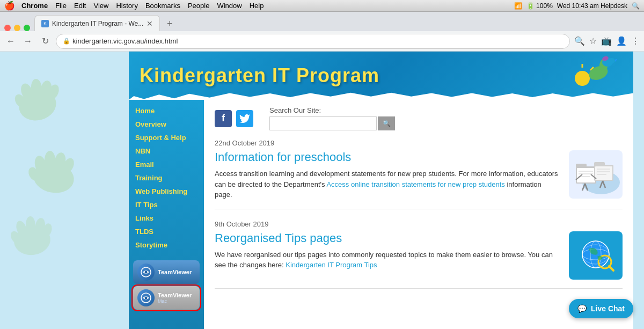 Image resolution: width=644 pixels, height=329 pixels. I want to click on social-icons: f, so click(234, 119).